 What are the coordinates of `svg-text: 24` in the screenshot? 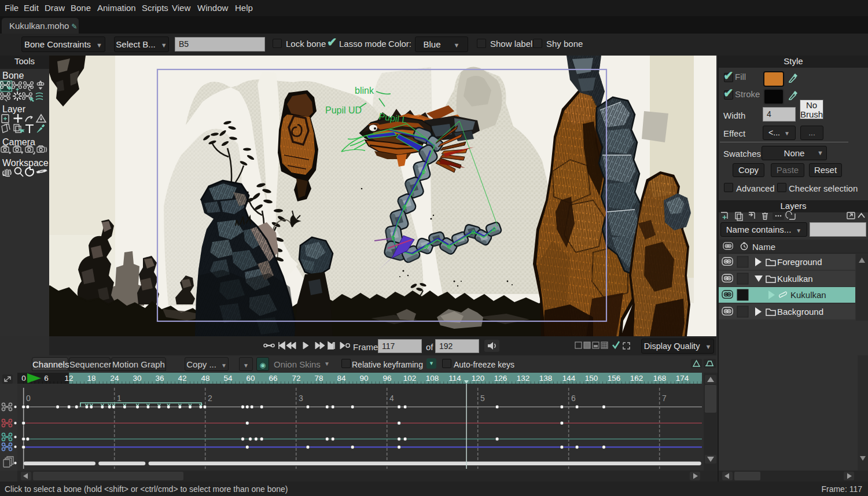 It's located at (115, 379).